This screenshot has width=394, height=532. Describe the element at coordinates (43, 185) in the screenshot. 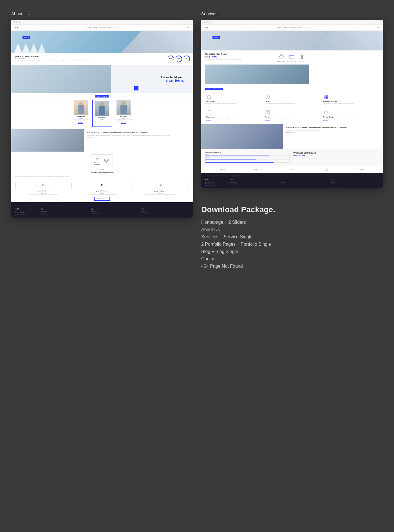

I see `award-mini-num-1: 1st` at that location.